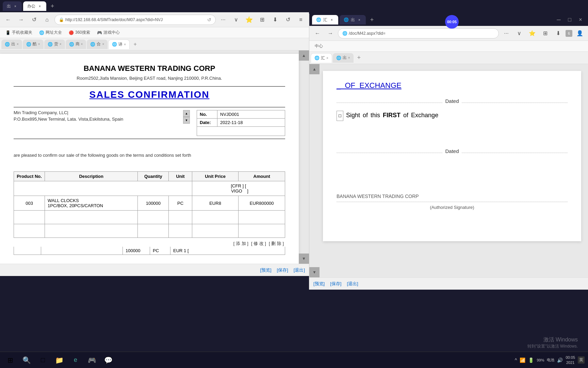  Describe the element at coordinates (236, 20) in the screenshot. I see `expand-button: ∨` at that location.